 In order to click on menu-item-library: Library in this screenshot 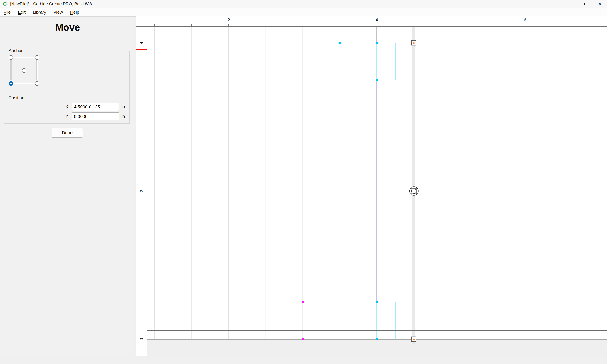, I will do `click(40, 12)`.